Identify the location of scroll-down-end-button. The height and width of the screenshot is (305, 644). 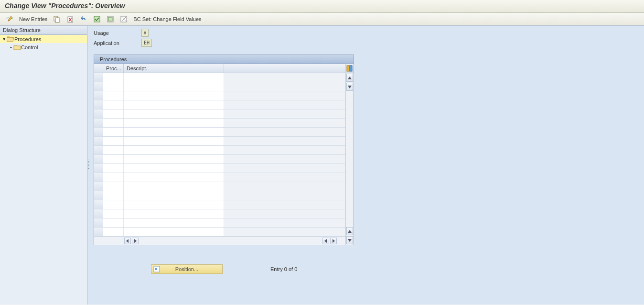
(350, 240).